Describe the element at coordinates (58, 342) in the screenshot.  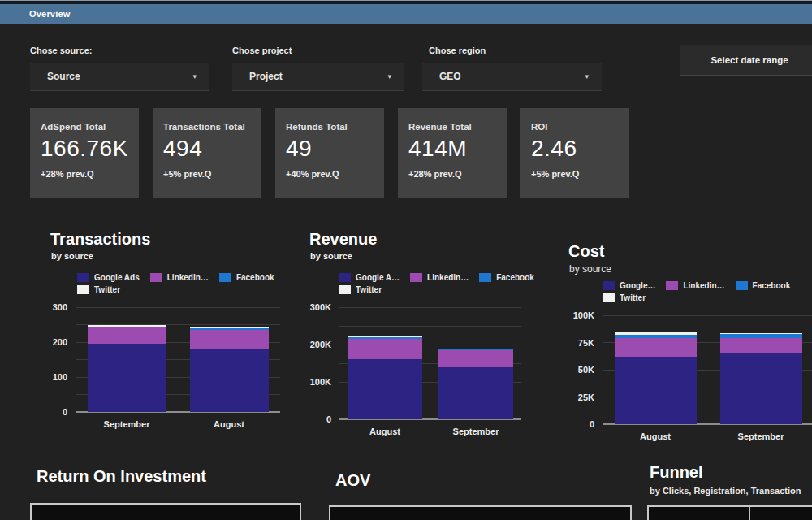
I see `y-axis-tick-label: 200` at that location.